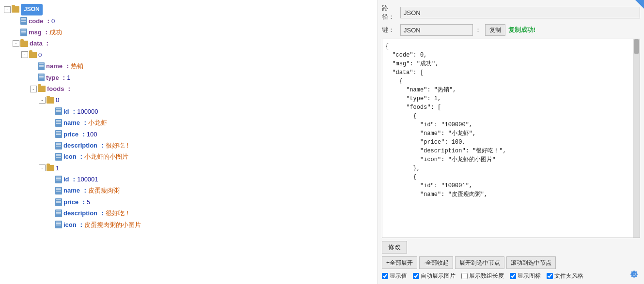 Image resolution: width=644 pixels, height=284 pixels. What do you see at coordinates (191, 191) in the screenshot?
I see `foods-1-name-node: name ： 皮蛋瘦肉粥` at bounding box center [191, 191].